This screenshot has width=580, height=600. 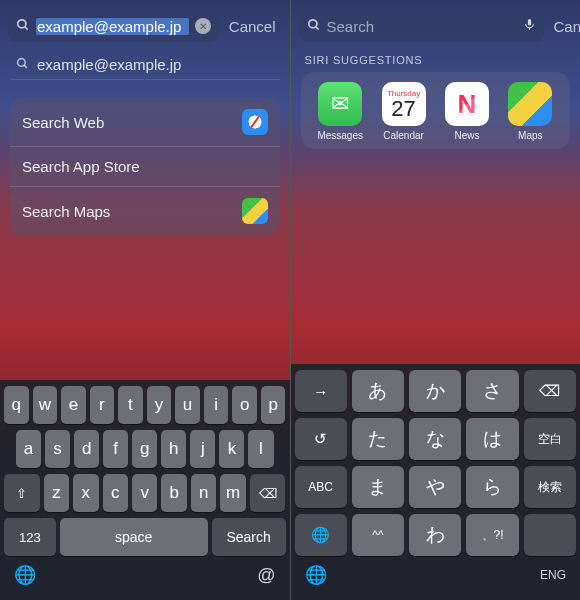 I want to click on key-o: o, so click(x=244, y=405).